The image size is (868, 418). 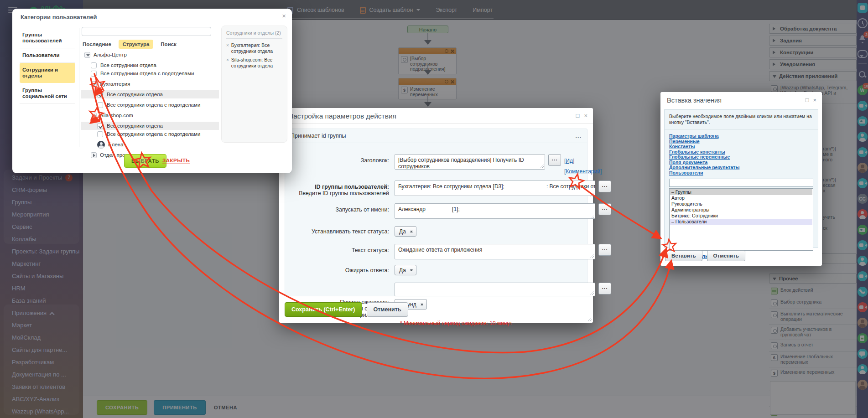 I want to click on save-ctrl-enter-button: Сохранить (Ctrl+Enter), so click(x=323, y=310).